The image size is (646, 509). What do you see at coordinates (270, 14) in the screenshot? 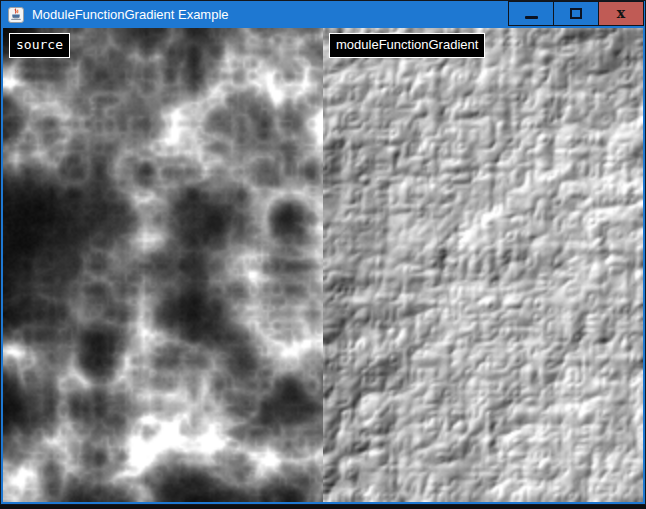
I see `window-title: ModuleFunctionGradient Example` at bounding box center [270, 14].